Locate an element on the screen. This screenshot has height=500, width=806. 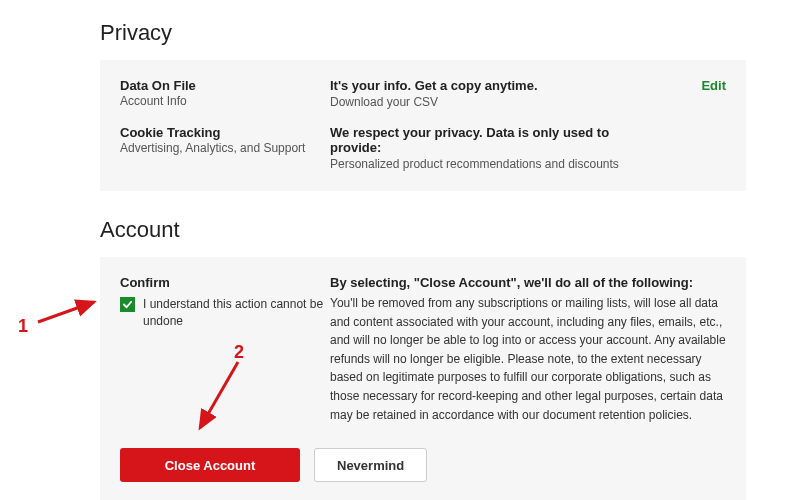
data-on-file-sub: Account Info is located at coordinates (225, 102).